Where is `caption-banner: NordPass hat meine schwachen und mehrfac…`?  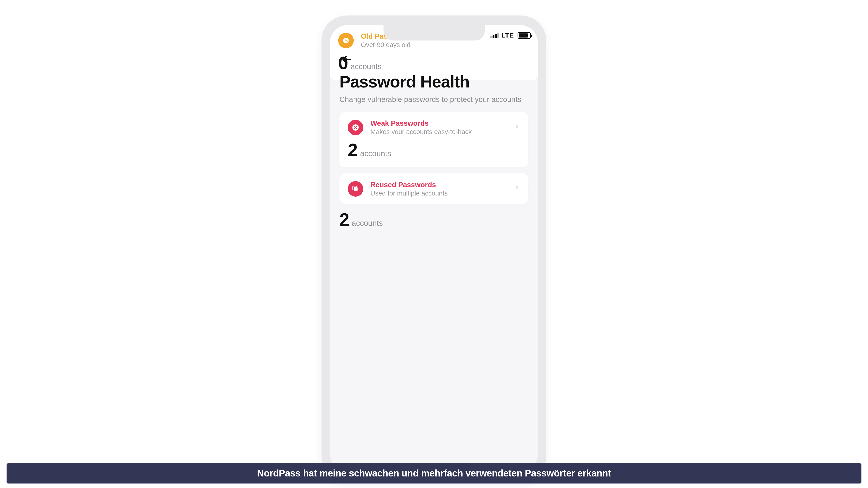
caption-banner: NordPass hat meine schwachen und mehrfac… is located at coordinates (434, 474).